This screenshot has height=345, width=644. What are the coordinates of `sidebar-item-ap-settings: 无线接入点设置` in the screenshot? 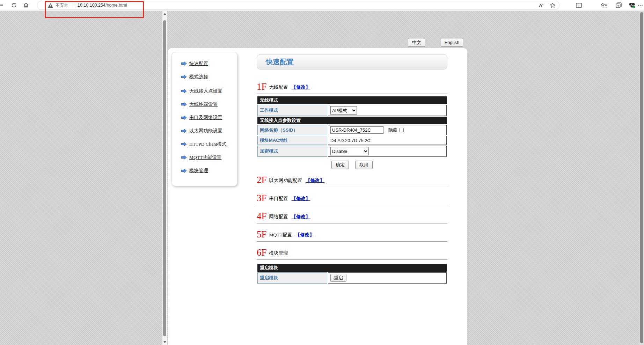 It's located at (209, 91).